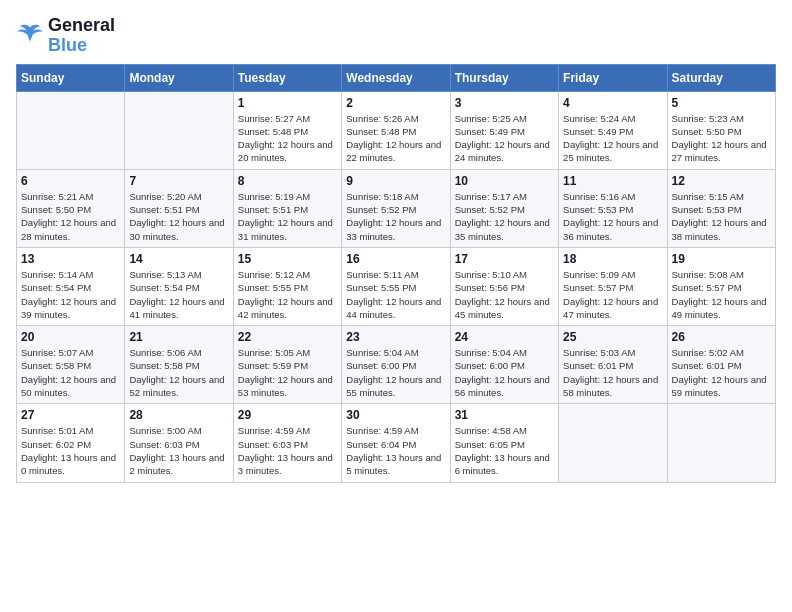 This screenshot has height=612, width=792. Describe the element at coordinates (178, 294) in the screenshot. I see `day-info: Sunrise: 5:13 AM Sunset: 5:54 PM Dayligh…` at that location.